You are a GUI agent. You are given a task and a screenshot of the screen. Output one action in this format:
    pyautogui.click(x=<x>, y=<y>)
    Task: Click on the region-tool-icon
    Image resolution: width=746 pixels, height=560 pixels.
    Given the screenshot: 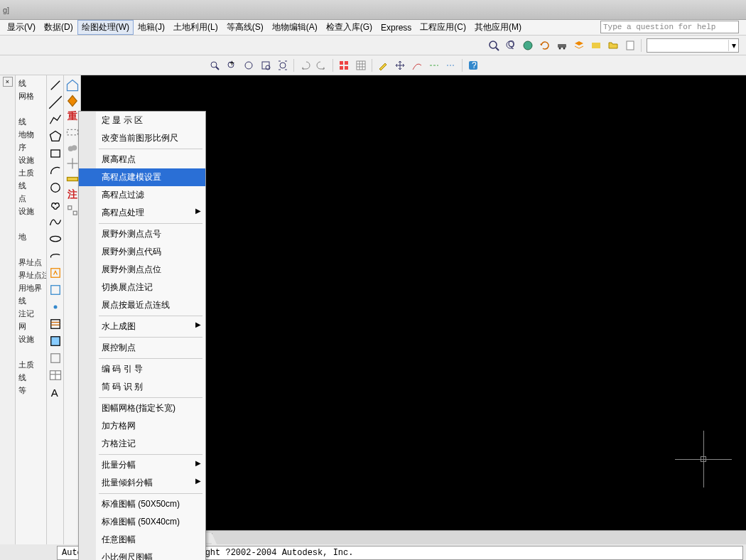 What is the action you would take?
    pyautogui.click(x=55, y=358)
    